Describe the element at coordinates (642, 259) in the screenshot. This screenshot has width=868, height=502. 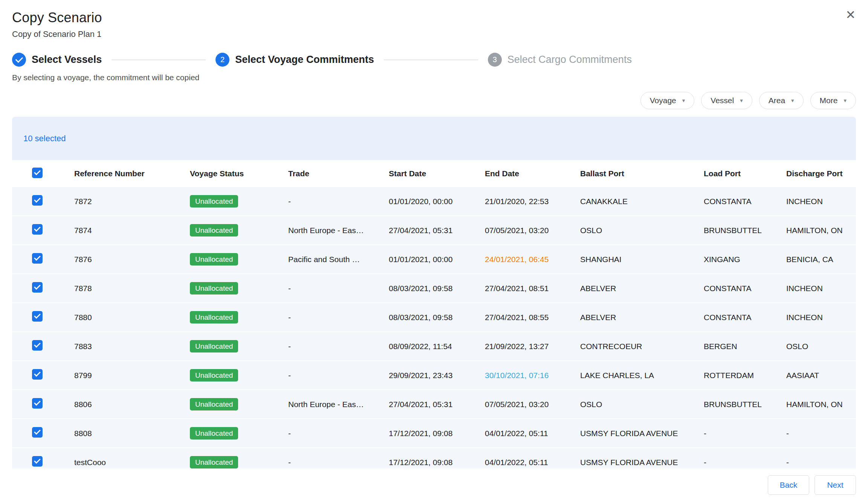
I see `ballast-port-cell: SHANGHAI` at that location.